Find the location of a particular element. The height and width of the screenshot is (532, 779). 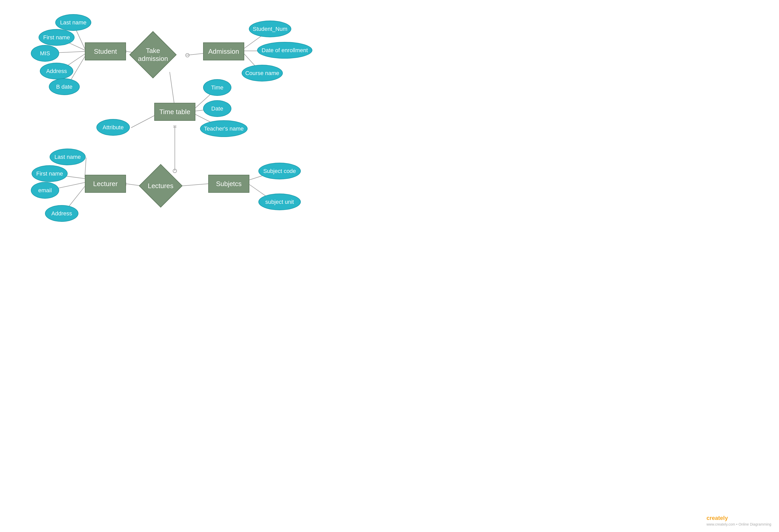

attr-lect-firstname: First name is located at coordinates (50, 174).